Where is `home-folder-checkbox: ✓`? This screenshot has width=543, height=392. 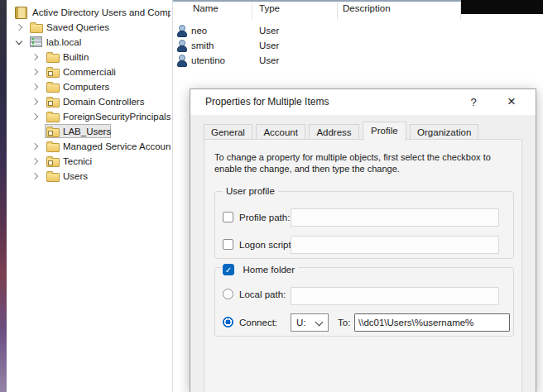 home-folder-checkbox: ✓ is located at coordinates (228, 270).